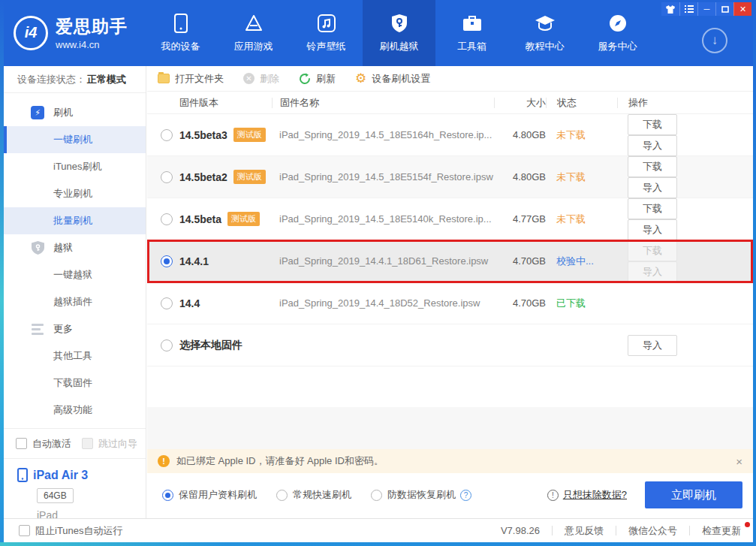 The width and height of the screenshot is (756, 546). Describe the element at coordinates (721, 530) in the screenshot. I see `check-update-label: 检查更新` at that location.